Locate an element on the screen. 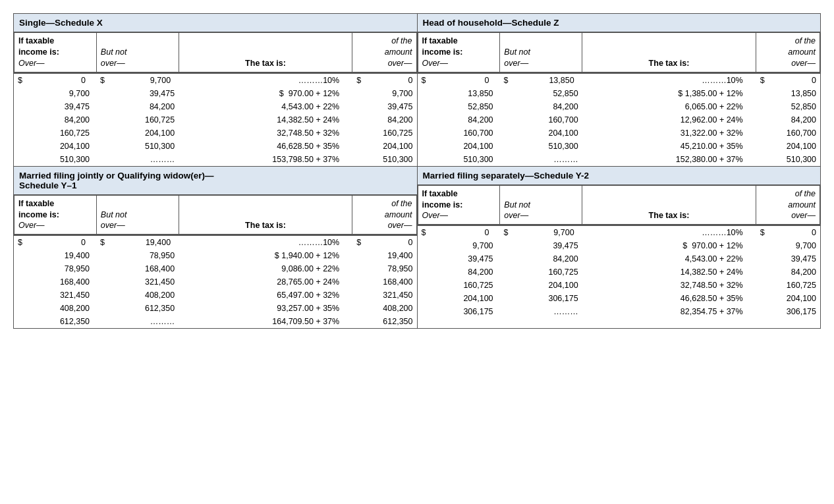 Image resolution: width=834 pixels, height=504 pixels. table-row: 19,400 78,950 $ 1,940.00 + 12% 19,400 is located at coordinates (215, 256).